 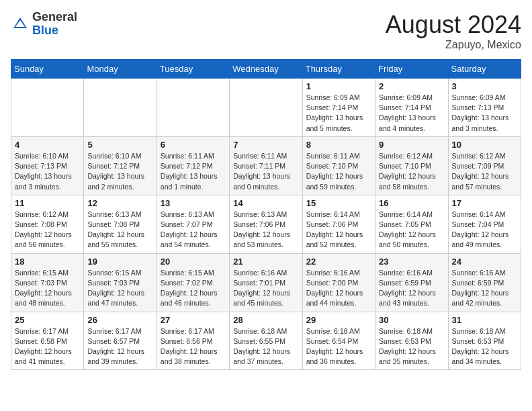 What do you see at coordinates (484, 107) in the screenshot?
I see `calendar-cell: 3Sunrise: 6:09 AM Sunset: 7:13 PM Daylig…` at bounding box center [484, 107].